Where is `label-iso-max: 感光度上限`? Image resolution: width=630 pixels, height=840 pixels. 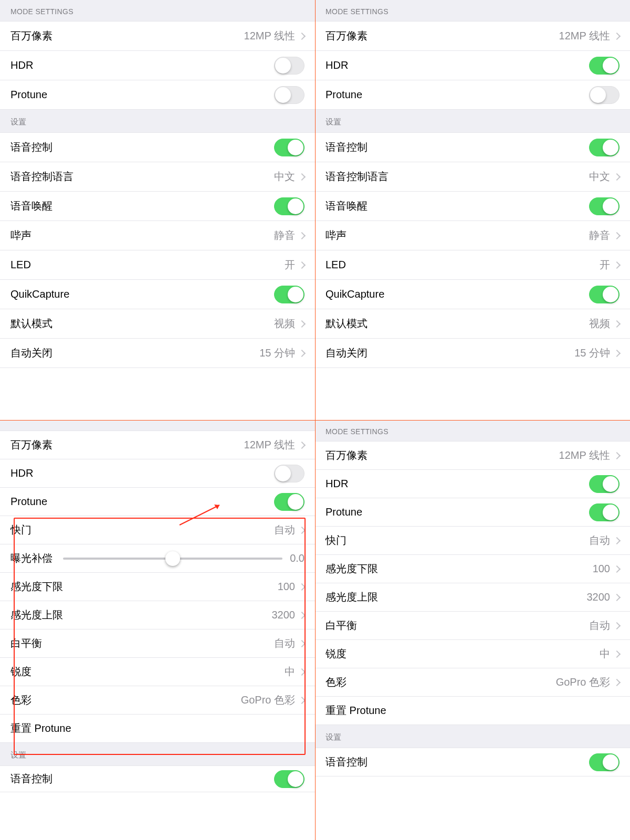
label-iso-max: 感光度上限 is located at coordinates (456, 597).